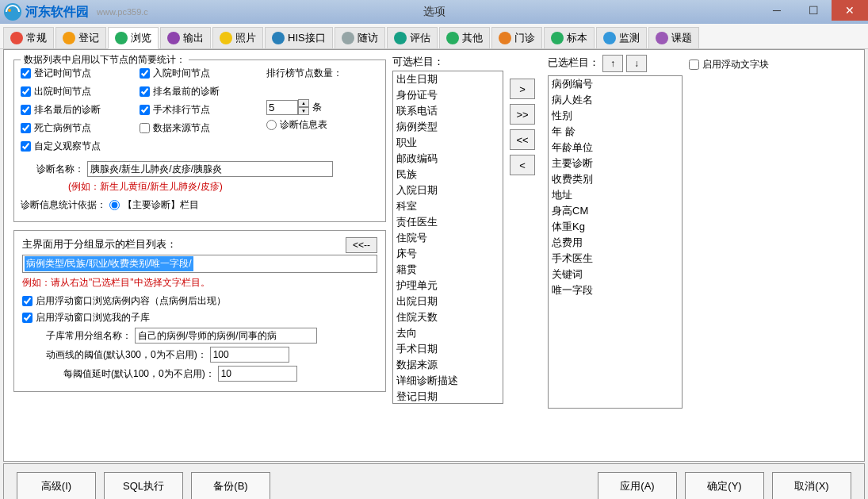 The image size is (868, 499). Describe the element at coordinates (210, 169) in the screenshot. I see `diag-name-input` at that location.